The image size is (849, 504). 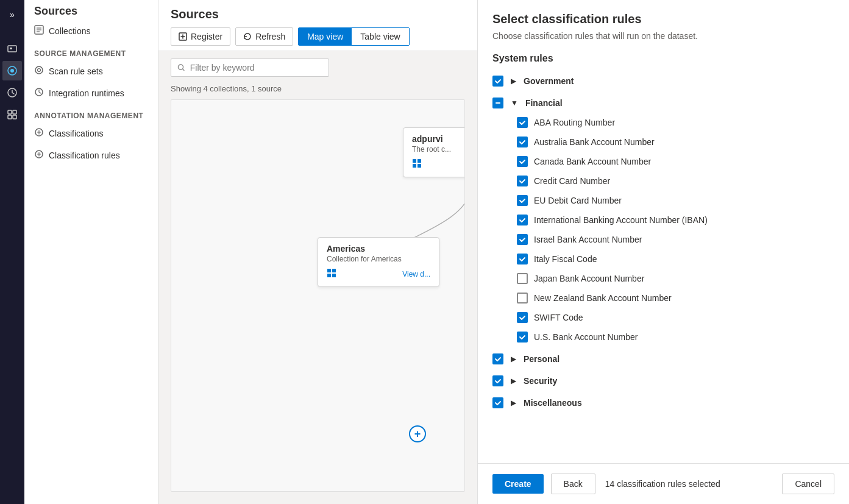 What do you see at coordinates (663, 484) in the screenshot?
I see `selected-count: 14 classification rules selected` at bounding box center [663, 484].